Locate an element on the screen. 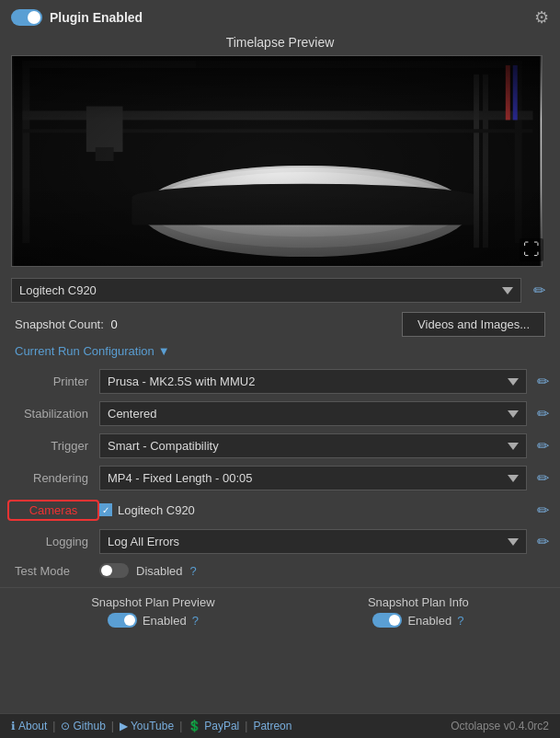 The width and height of the screenshot is (560, 738). footer: ℹ About | ⊙ Github | ▶ YouTube | 💲 PayPa… is located at coordinates (280, 725).